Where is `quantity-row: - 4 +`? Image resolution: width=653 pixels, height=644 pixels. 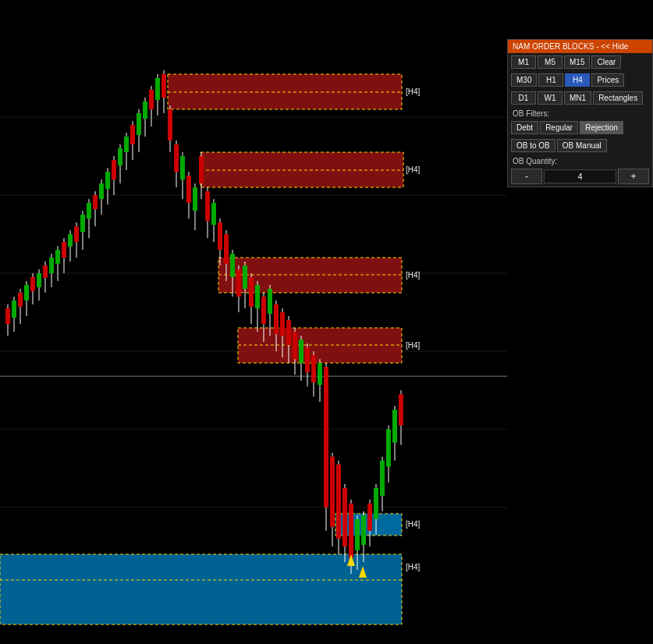
quantity-row: - 4 + is located at coordinates (580, 176).